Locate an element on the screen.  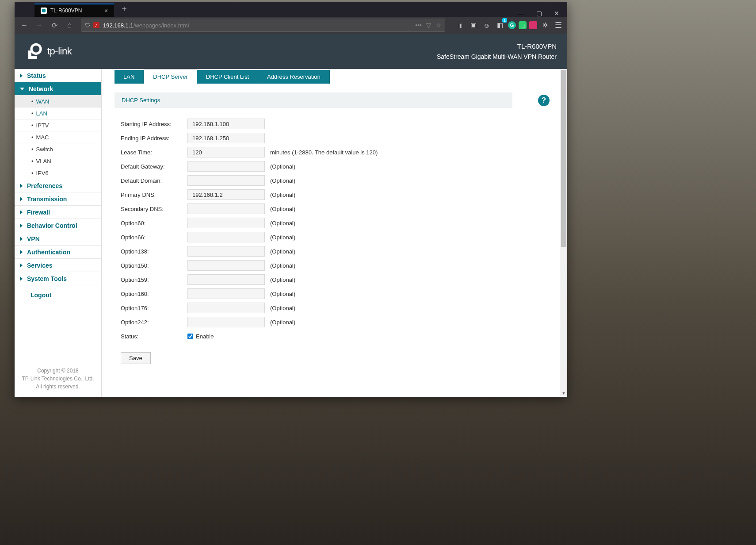
sidebar-item-label: Preferences is located at coordinates (45, 186).